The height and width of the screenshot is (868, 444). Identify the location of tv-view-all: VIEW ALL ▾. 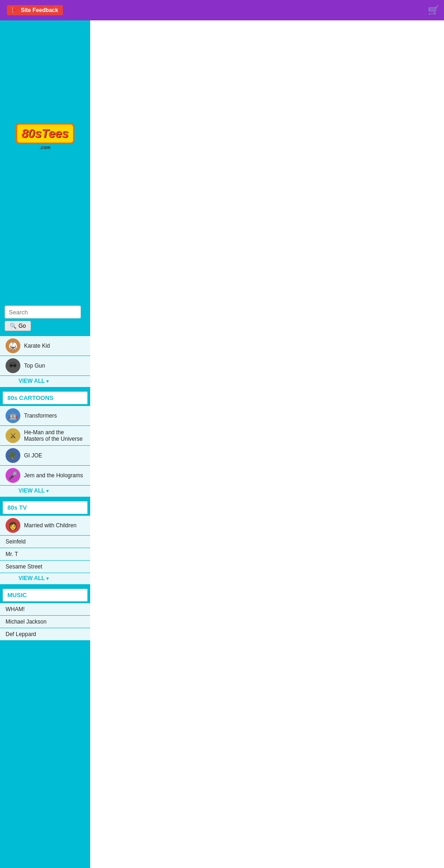
(45, 579).